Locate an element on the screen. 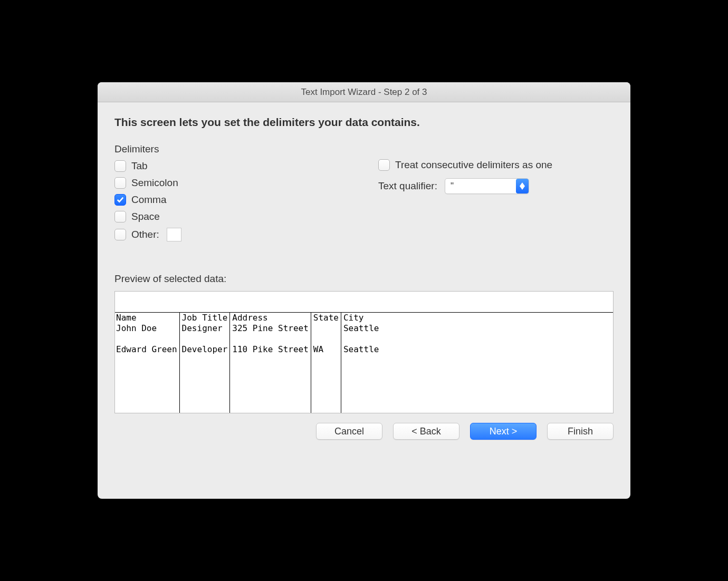 Image resolution: width=728 pixels, height=581 pixels. qualifier-label: Text qualifier: is located at coordinates (408, 186).